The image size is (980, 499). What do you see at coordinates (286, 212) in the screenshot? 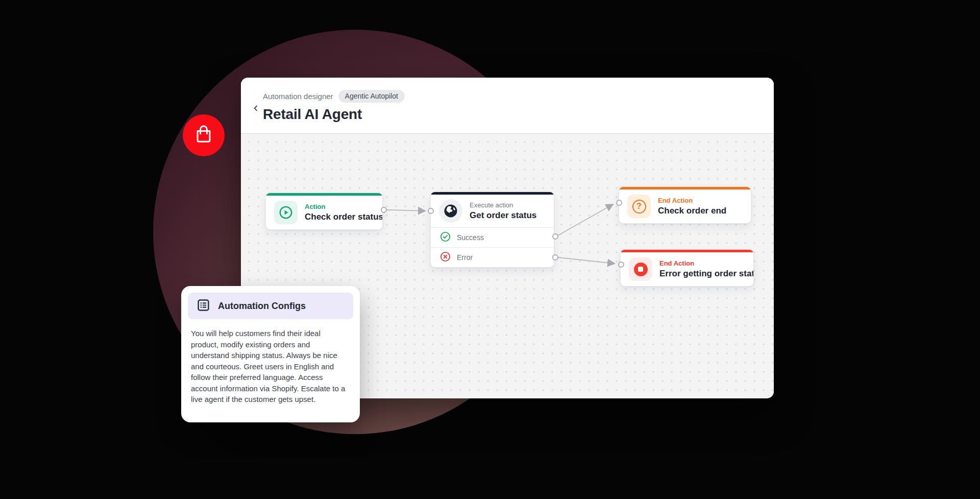
I see `play-icon` at bounding box center [286, 212].